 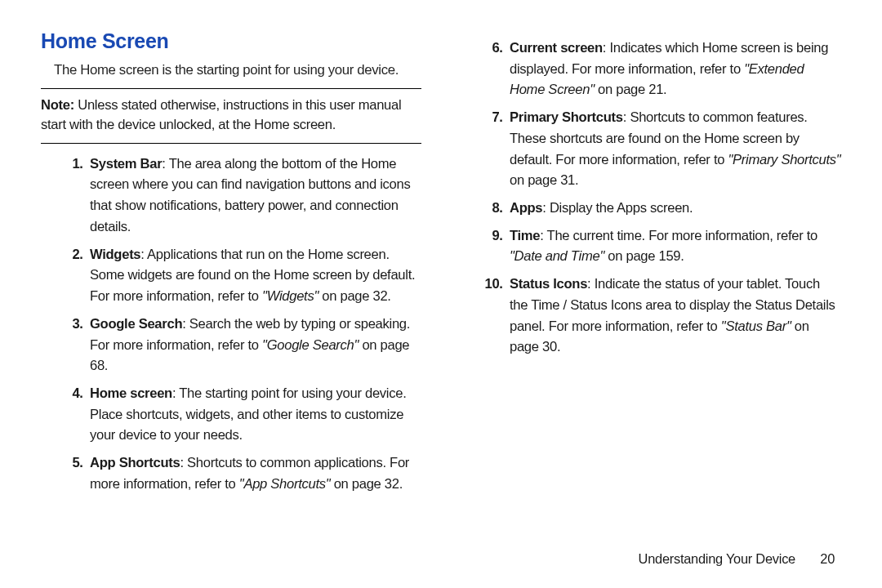 I want to click on item-term: App Shortcuts, so click(x=135, y=462).